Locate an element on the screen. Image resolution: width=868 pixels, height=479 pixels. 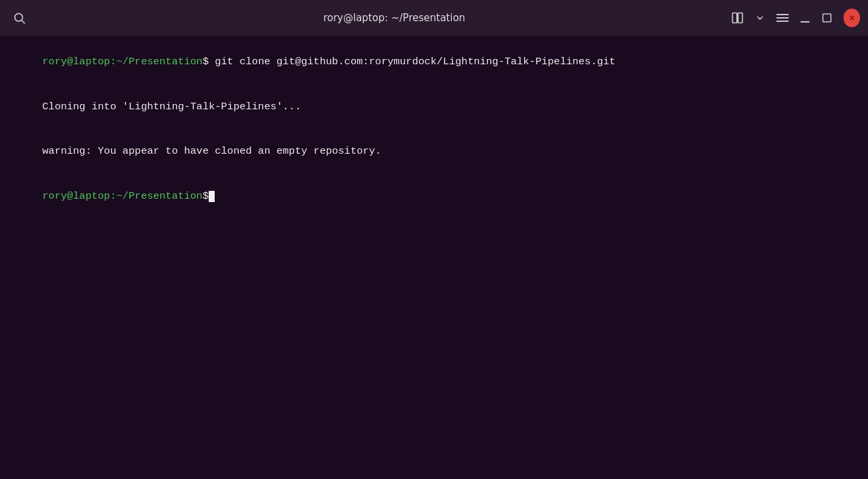
chevron-down-icon is located at coordinates (760, 18).